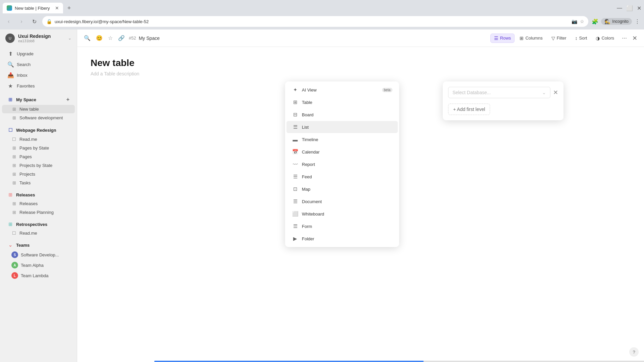  Describe the element at coordinates (69, 8) in the screenshot. I see `new-tab-button: +` at that location.